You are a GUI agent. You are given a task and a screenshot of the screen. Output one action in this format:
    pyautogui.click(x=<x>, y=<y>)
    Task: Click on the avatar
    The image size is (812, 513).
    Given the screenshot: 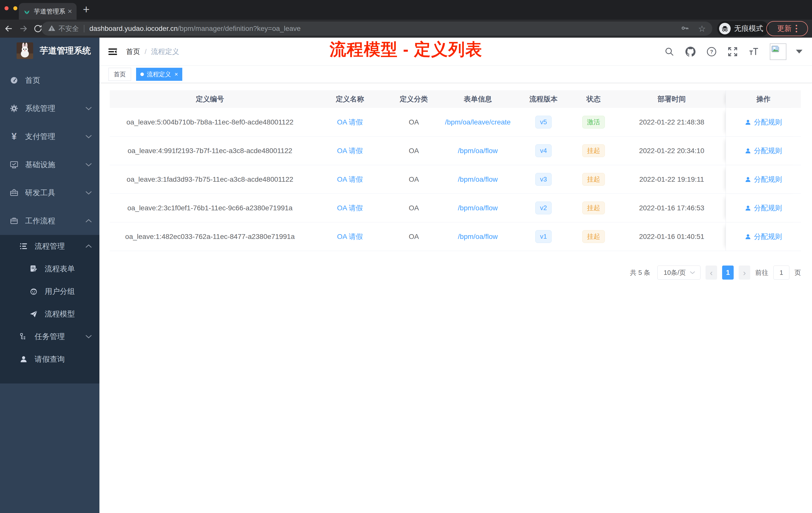 What is the action you would take?
    pyautogui.click(x=778, y=52)
    